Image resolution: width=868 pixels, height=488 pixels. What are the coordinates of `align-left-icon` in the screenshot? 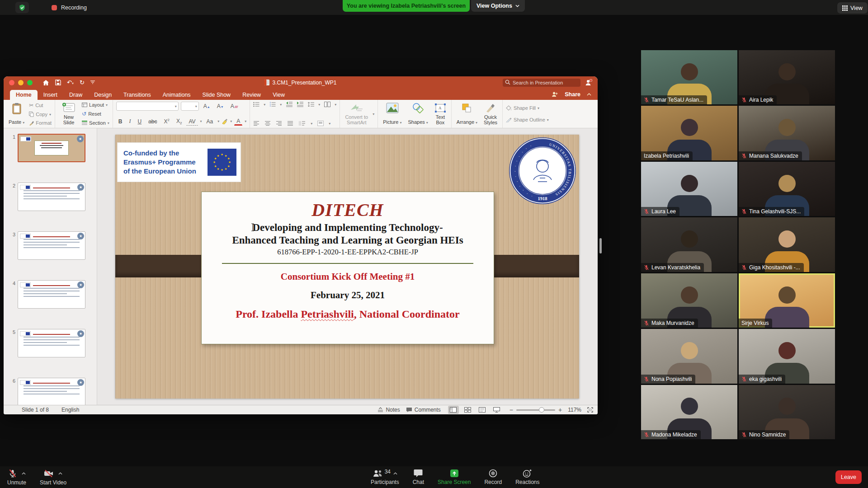 It's located at (256, 123).